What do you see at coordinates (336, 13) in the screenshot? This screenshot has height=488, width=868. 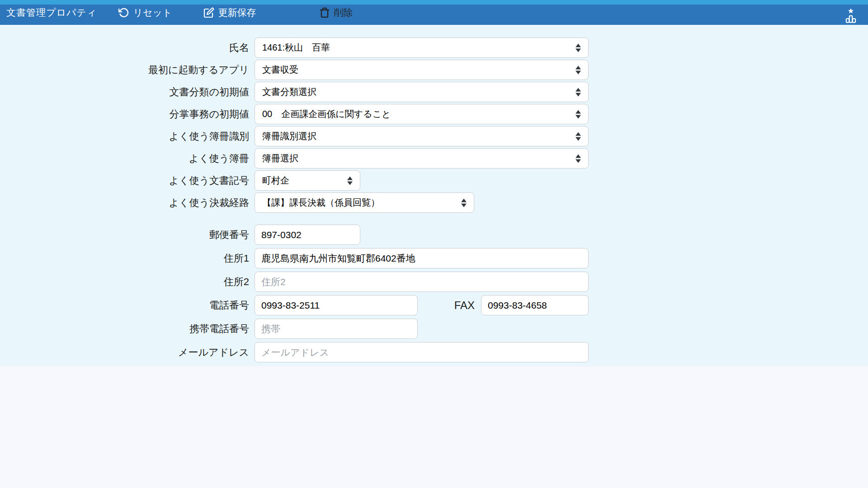 I see `delete-button: 削除` at bounding box center [336, 13].